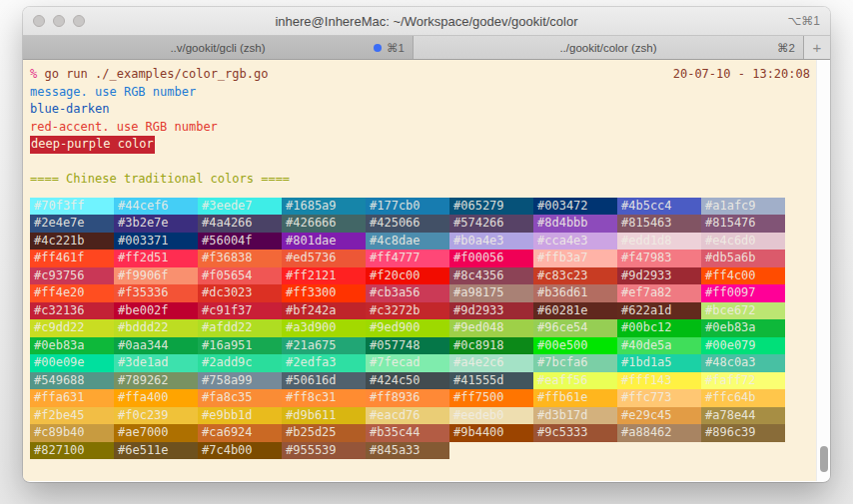 This screenshot has width=853, height=504. What do you see at coordinates (491, 293) in the screenshot?
I see `palette-cell: #a98175` at bounding box center [491, 293].